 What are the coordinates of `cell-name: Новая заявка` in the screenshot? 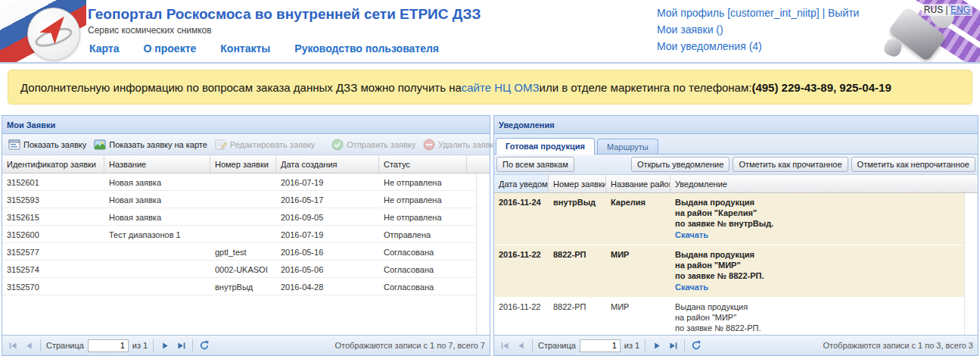 It's located at (157, 199).